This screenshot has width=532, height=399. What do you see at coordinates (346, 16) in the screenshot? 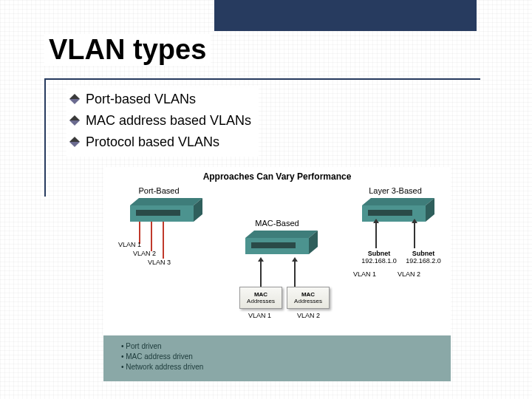
I see `header-bar` at bounding box center [346, 16].